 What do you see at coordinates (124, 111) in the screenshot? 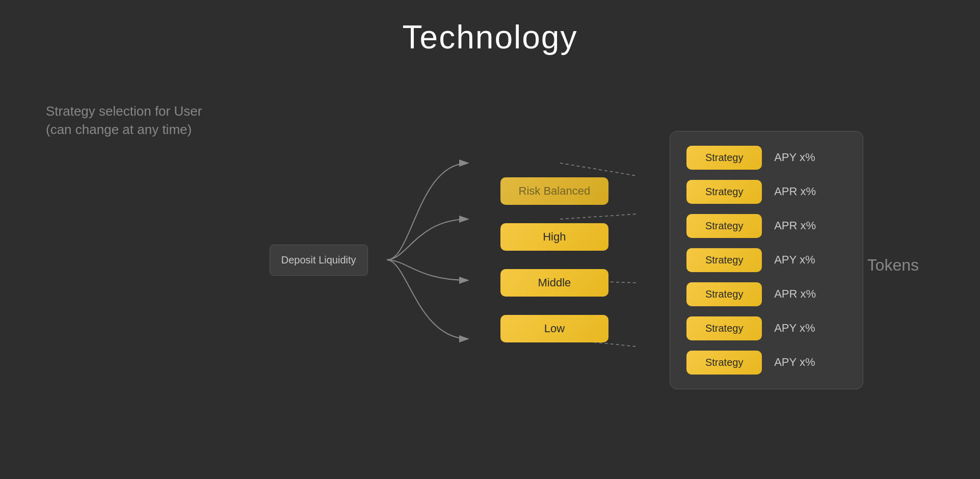
I see `description-line1: Strategy selection for User` at bounding box center [124, 111].